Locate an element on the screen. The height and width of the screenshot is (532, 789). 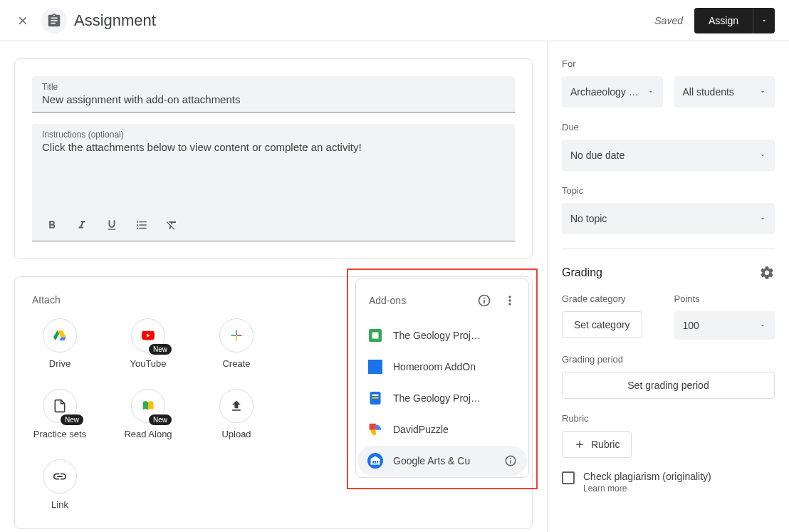
grading-heading: Grading is located at coordinates (582, 273).